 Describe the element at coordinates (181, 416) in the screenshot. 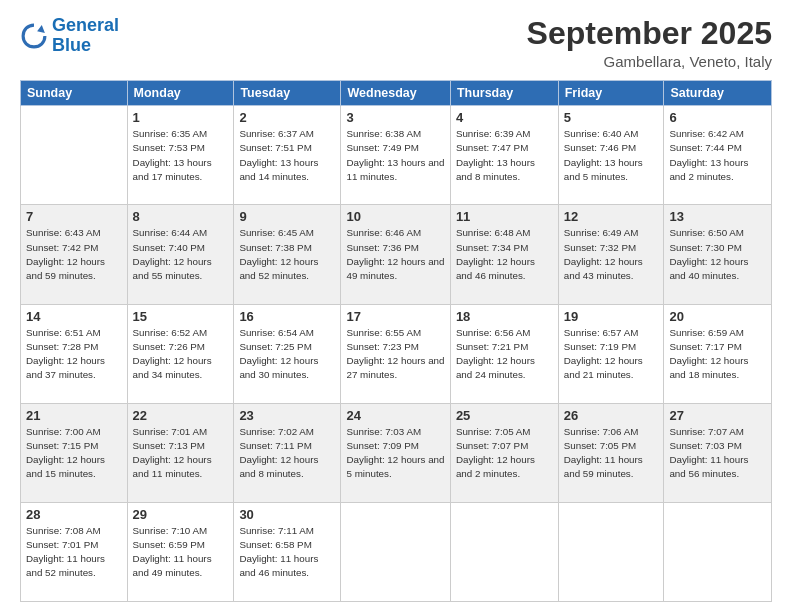

I see `day-number: 22` at that location.